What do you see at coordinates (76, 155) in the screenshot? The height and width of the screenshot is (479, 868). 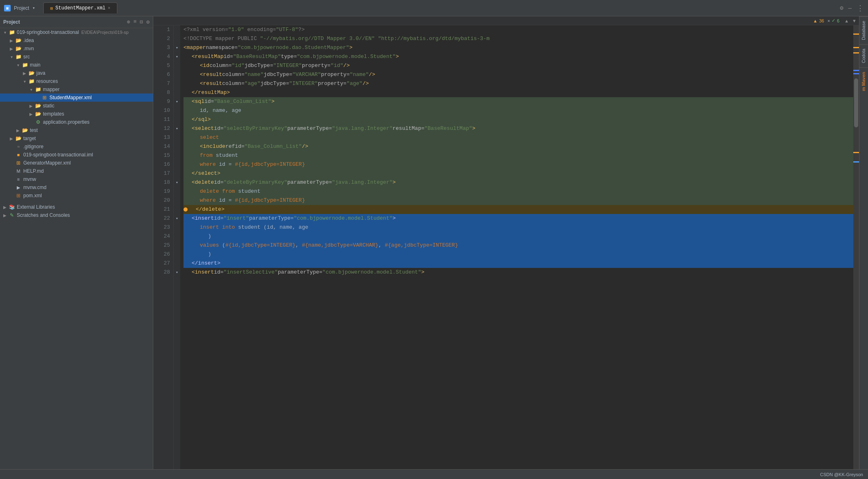 I see `tree-item-iml: ▶ ■ 019-springboot-transactional.iml` at bounding box center [76, 155].